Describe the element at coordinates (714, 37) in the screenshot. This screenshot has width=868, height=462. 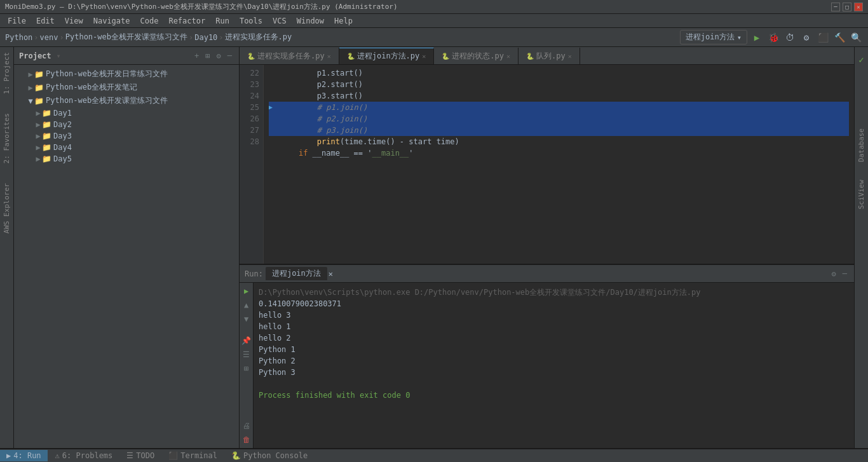
I see `run-config-selector: 进程join方法 ▾` at that location.